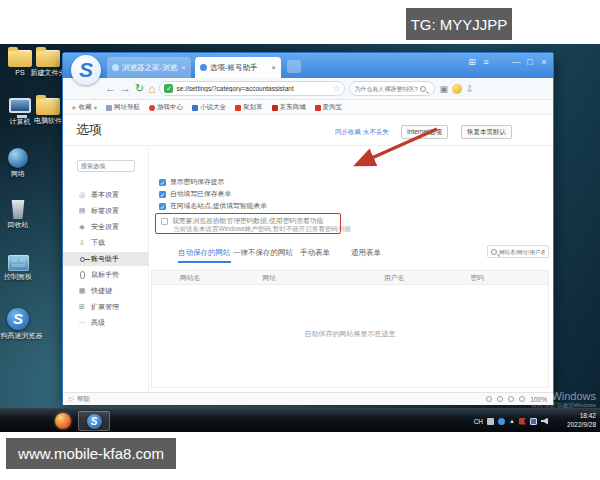 The image size is (600, 480). What do you see at coordinates (22, 324) in the screenshot?
I see `desktop-icon-sogou-browser: S 搜狗高速浏览器` at bounding box center [22, 324].